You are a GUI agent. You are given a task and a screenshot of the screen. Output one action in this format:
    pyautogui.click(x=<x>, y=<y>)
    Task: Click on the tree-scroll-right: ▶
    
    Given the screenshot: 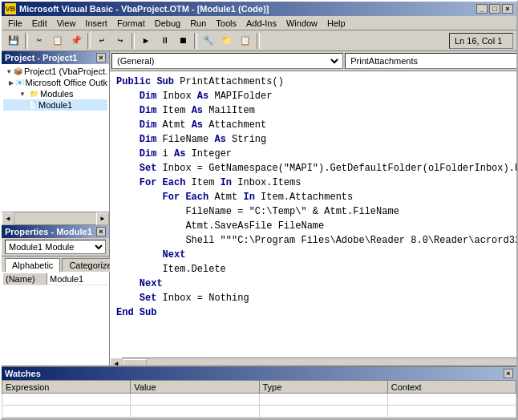 What is the action you would take?
    pyautogui.click(x=103, y=219)
    